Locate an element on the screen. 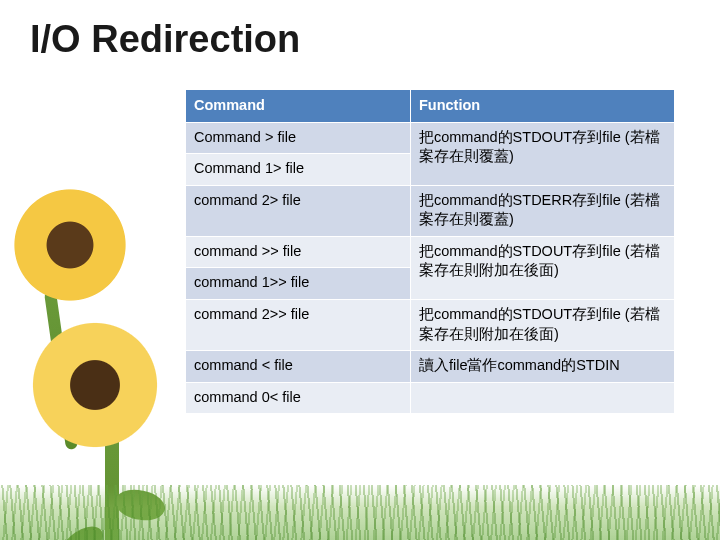 This screenshot has height=540, width=720. slide-title: I/O Redirection is located at coordinates (355, 40).